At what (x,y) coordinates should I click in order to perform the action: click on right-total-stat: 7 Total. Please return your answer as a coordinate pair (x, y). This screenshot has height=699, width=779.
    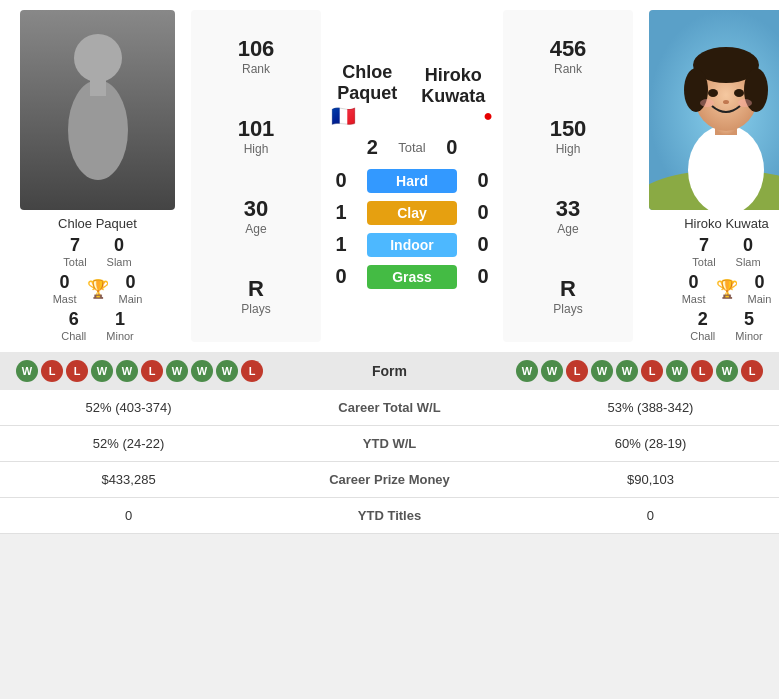
    Looking at the image, I should click on (704, 252).